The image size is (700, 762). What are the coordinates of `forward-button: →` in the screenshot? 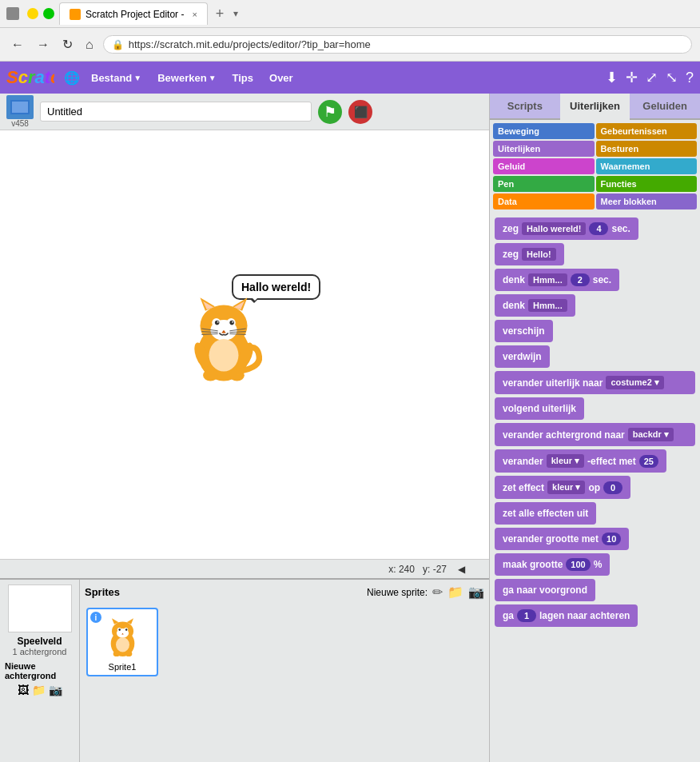 It's located at (43, 45).